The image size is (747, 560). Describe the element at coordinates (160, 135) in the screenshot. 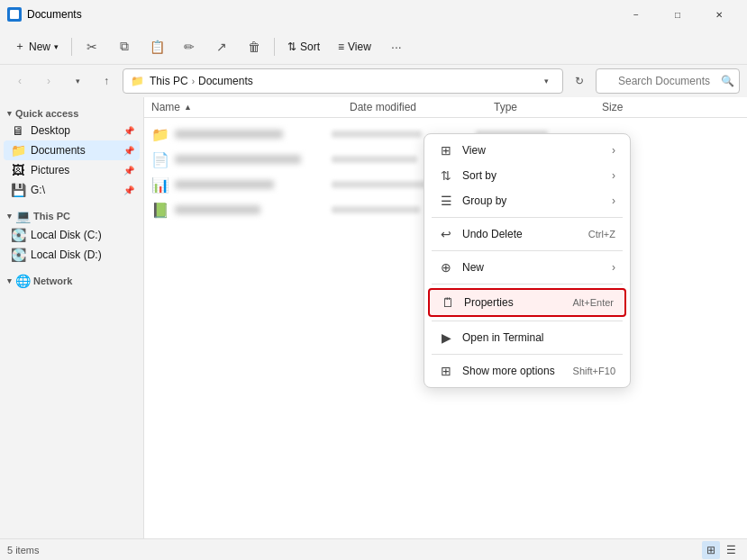

I see `folder-icon: 📁` at that location.